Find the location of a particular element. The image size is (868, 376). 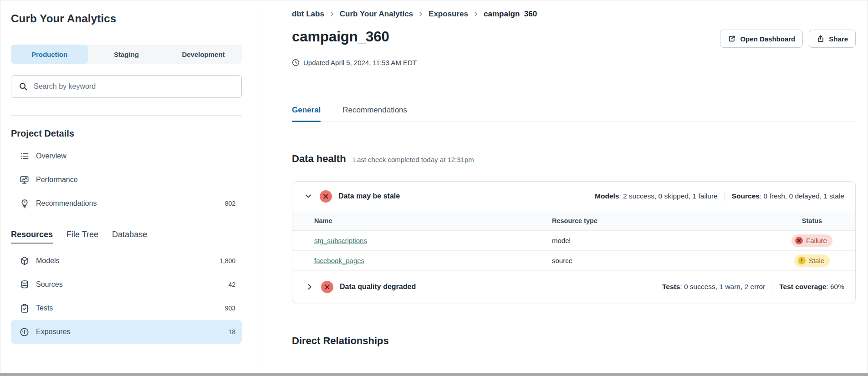

project-details-heading: Project Details is located at coordinates (127, 134).